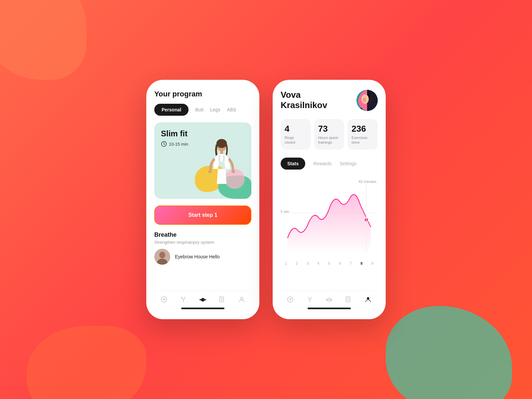 This screenshot has height=399, width=532. I want to click on list-avatar, so click(162, 257).